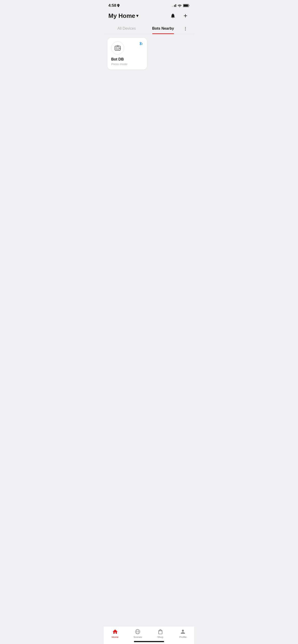 Image resolution: width=298 pixels, height=644 pixels. I want to click on tab-all-devices: All Devices, so click(127, 29).